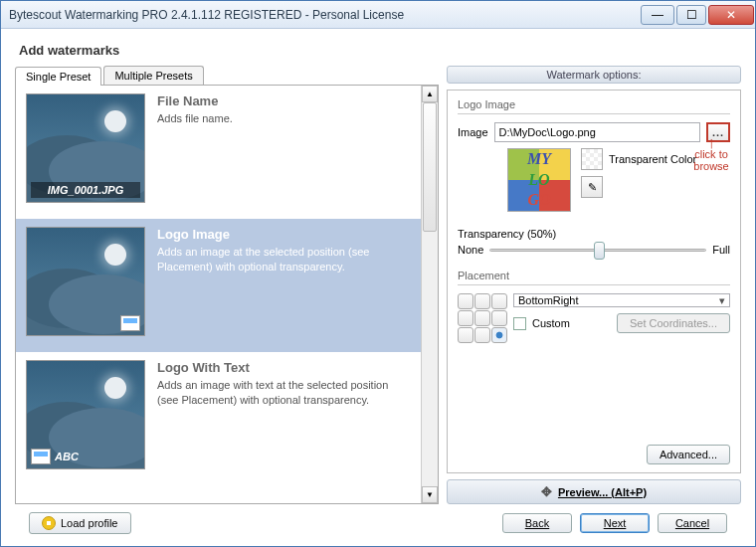 This screenshot has width=756, height=547. I want to click on placement-bottom-center, so click(482, 335).